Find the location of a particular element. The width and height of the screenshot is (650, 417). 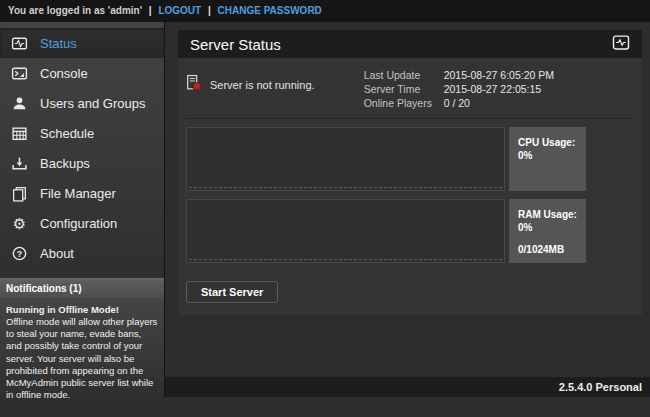

server-info-table: Last Update 2015-08-27 6:05:20 PM Server… is located at coordinates (459, 89).